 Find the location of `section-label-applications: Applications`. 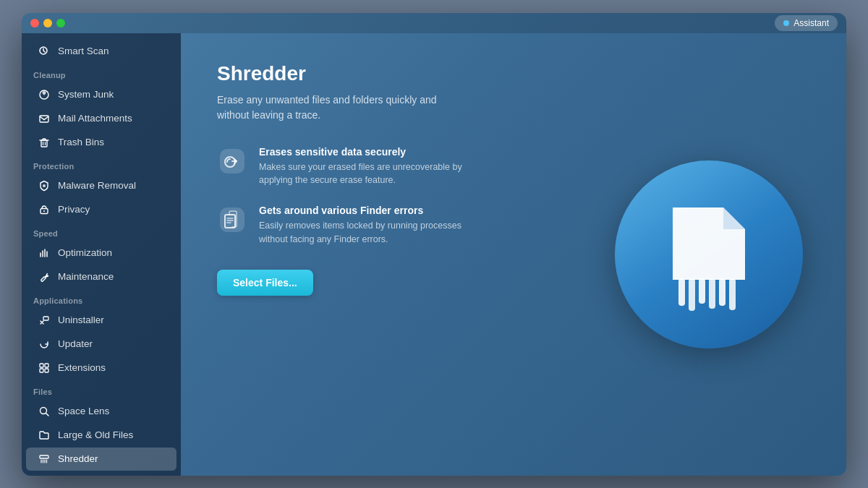

section-label-applications: Applications is located at coordinates (101, 299).